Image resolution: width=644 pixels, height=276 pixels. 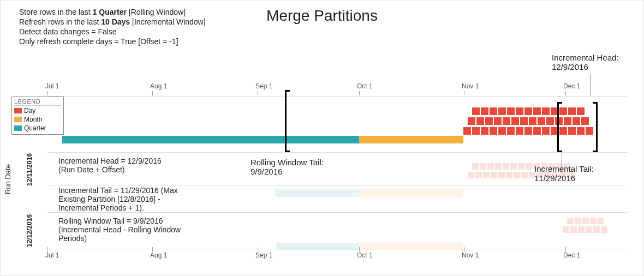 I want to click on annot-inc-head-l2: 12/9/2016, so click(x=585, y=67).